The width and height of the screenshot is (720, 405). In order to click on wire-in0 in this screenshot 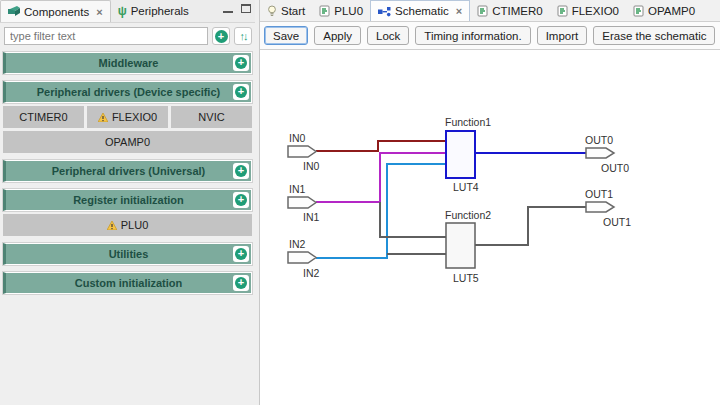, I will do `click(381, 146)`.